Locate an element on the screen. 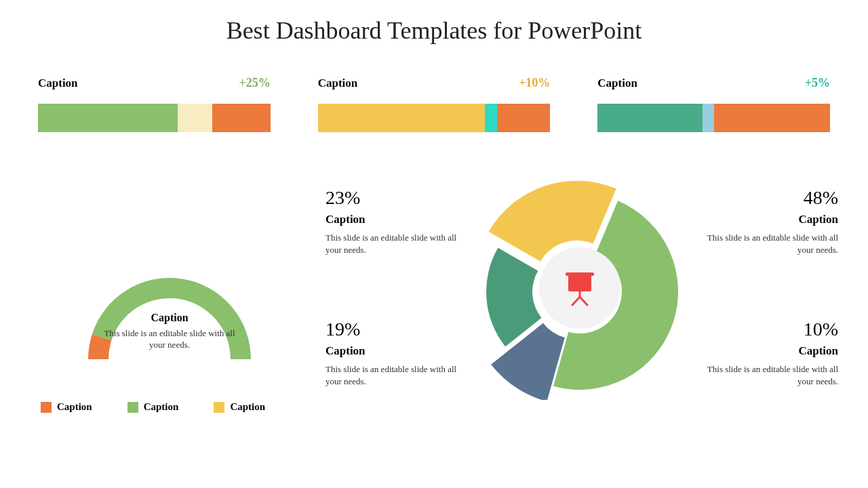 The width and height of the screenshot is (868, 488). bar-header: Caption+5% is located at coordinates (713, 83).